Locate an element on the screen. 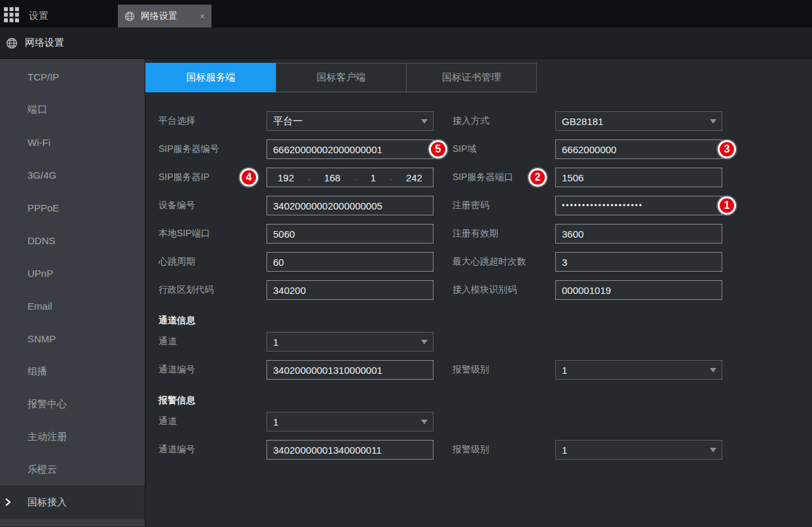 Image resolution: width=812 pixels, height=527 pixels. form-row: 本地SIP端口注册有效期 is located at coordinates (479, 234).